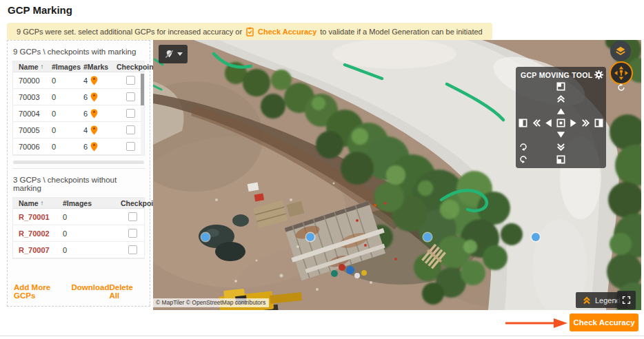 Image resolution: width=644 pixels, height=339 pixels. I want to click on gcp-name: R_70001, so click(35, 217).